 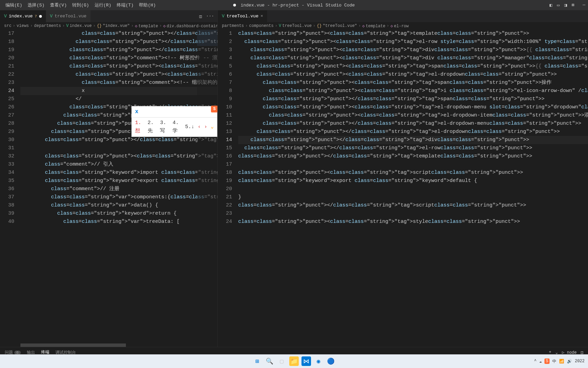 What do you see at coordinates (242, 16) in the screenshot?
I see `tab-treetool-right: V treeTool.vue ×` at bounding box center [242, 16].